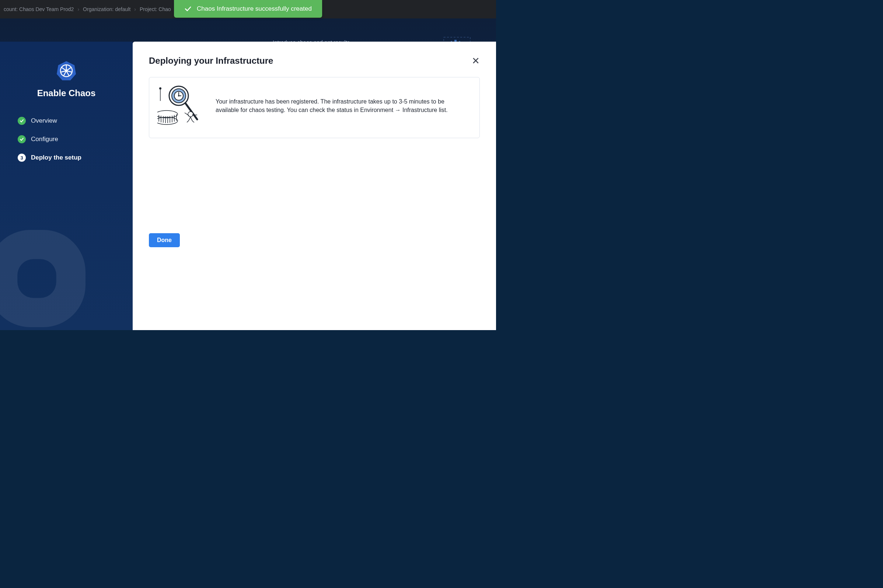  Describe the element at coordinates (22, 158) in the screenshot. I see `step-number-icon: 3` at that location.